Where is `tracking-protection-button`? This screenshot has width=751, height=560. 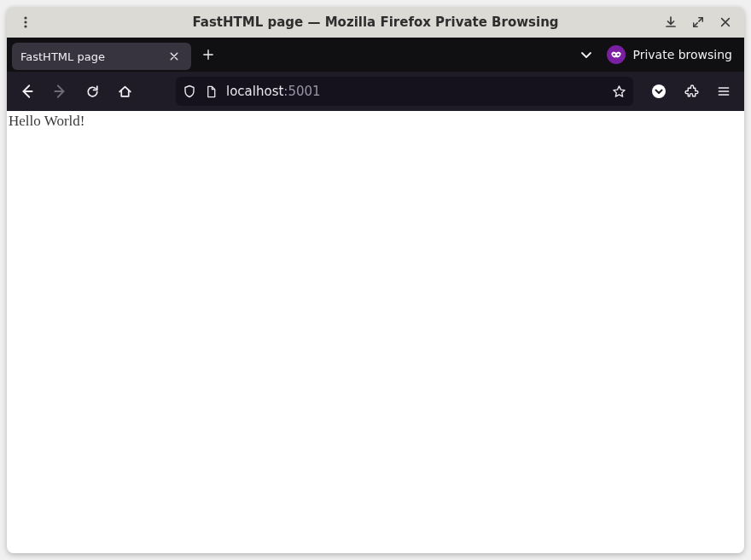
tracking-protection-button is located at coordinates (189, 91).